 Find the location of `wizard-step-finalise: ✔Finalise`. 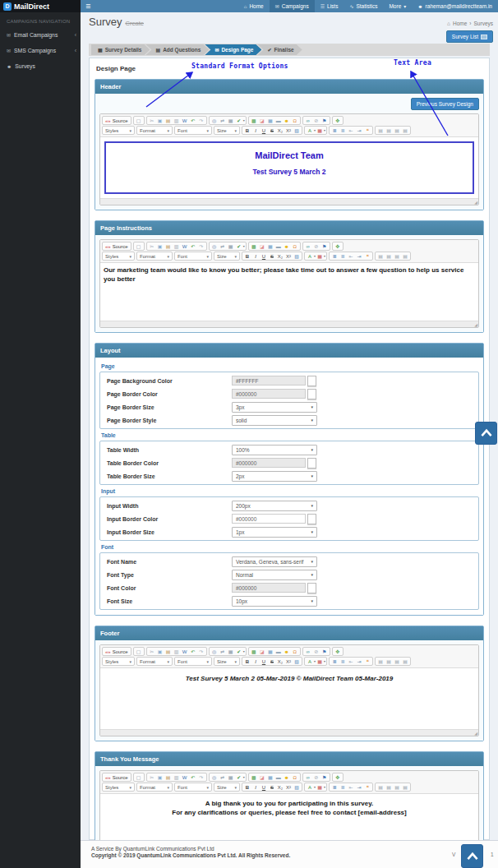

wizard-step-finalise: ✔Finalise is located at coordinates (279, 49).